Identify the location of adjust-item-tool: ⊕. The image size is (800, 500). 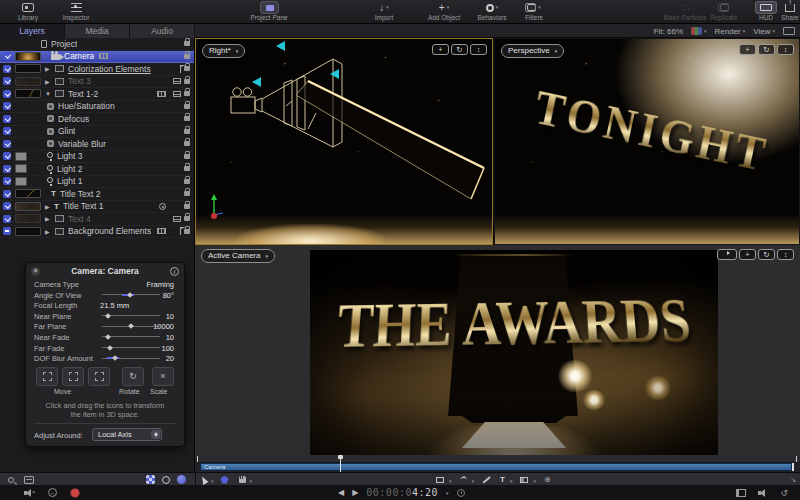
(548, 480).